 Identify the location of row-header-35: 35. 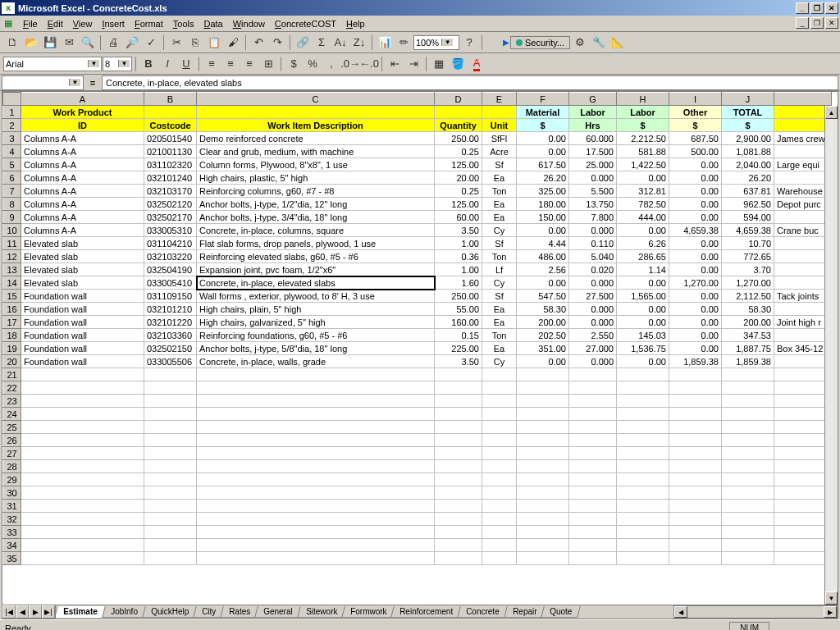
(12, 559).